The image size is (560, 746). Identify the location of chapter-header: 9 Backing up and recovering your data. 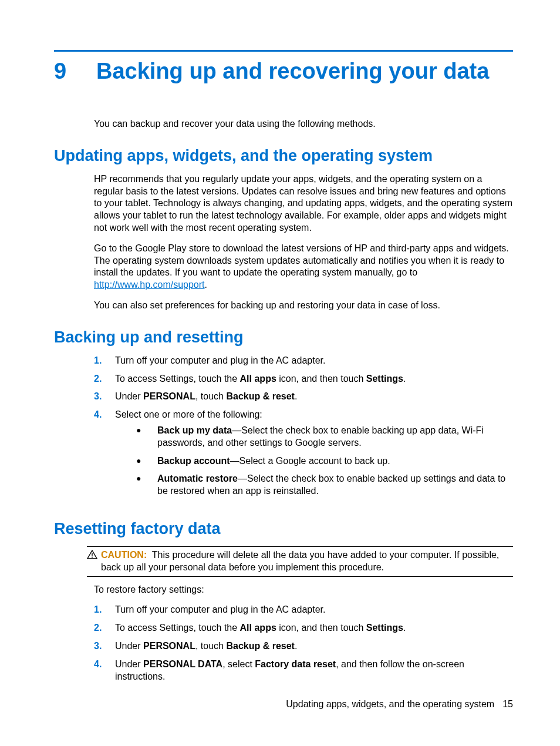
(284, 72).